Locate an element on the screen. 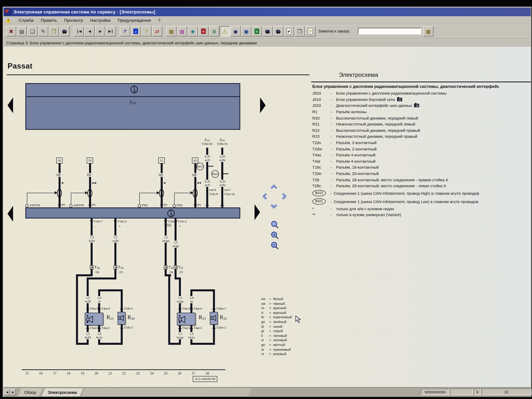  track-number: 24 is located at coordinates (152, 373).